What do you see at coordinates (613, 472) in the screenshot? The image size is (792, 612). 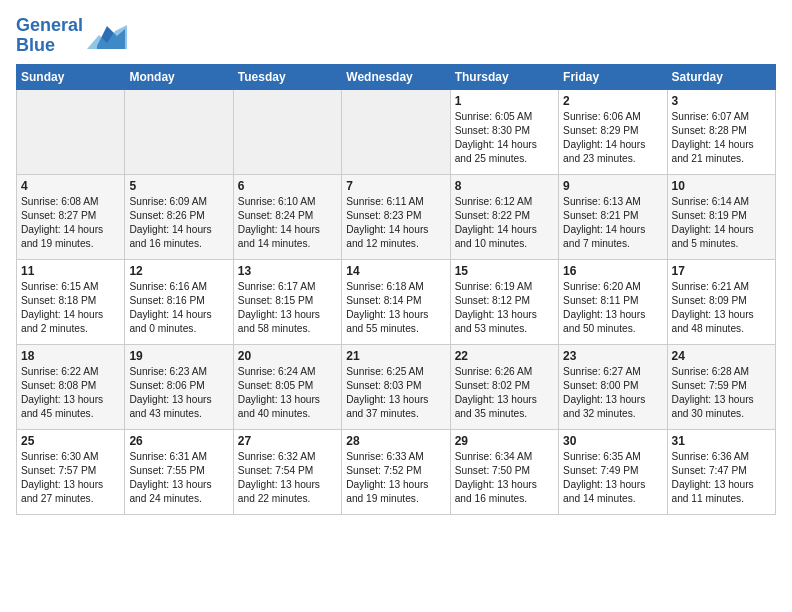 I see `calendar-day: 30Sunrise: 6:35 AMSunset: 7:49 PMDayligh…` at bounding box center [613, 472].